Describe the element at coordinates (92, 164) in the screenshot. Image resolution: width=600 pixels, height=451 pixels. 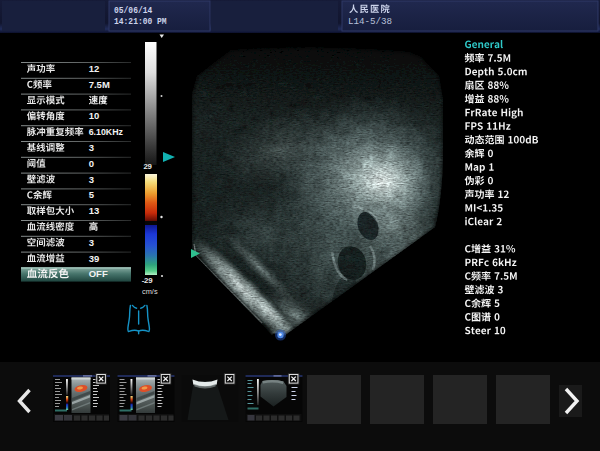
I see `svg-text: 0` at that location.